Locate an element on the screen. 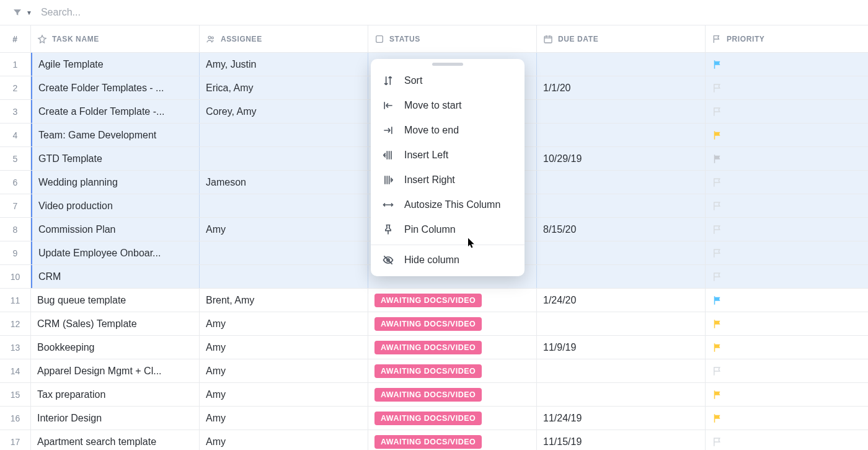 This screenshot has height=450, width=868. menu-move-to-start: Move to start is located at coordinates (448, 106).